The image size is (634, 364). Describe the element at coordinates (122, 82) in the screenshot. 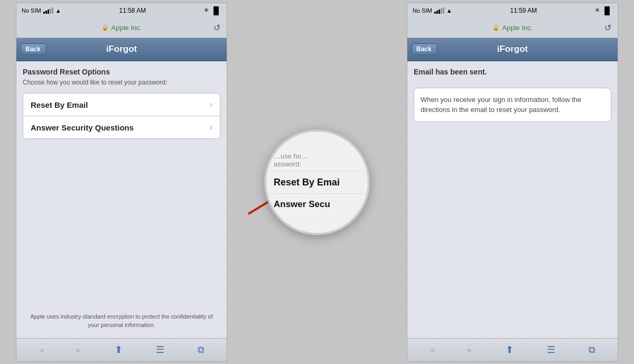

I see `section-subtitle-1: Choose how you would like to reset your …` at that location.